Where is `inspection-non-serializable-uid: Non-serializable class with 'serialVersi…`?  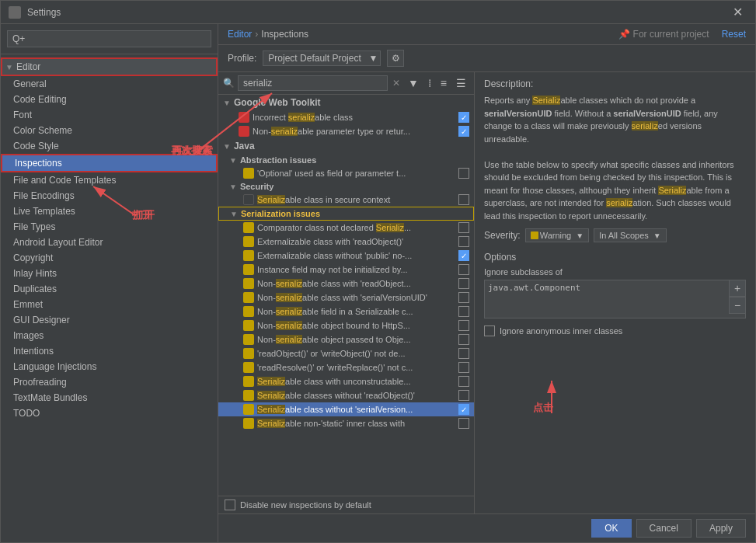
inspection-non-serializable-uid: Non-serializable class with 'serialVersi… is located at coordinates (347, 298).